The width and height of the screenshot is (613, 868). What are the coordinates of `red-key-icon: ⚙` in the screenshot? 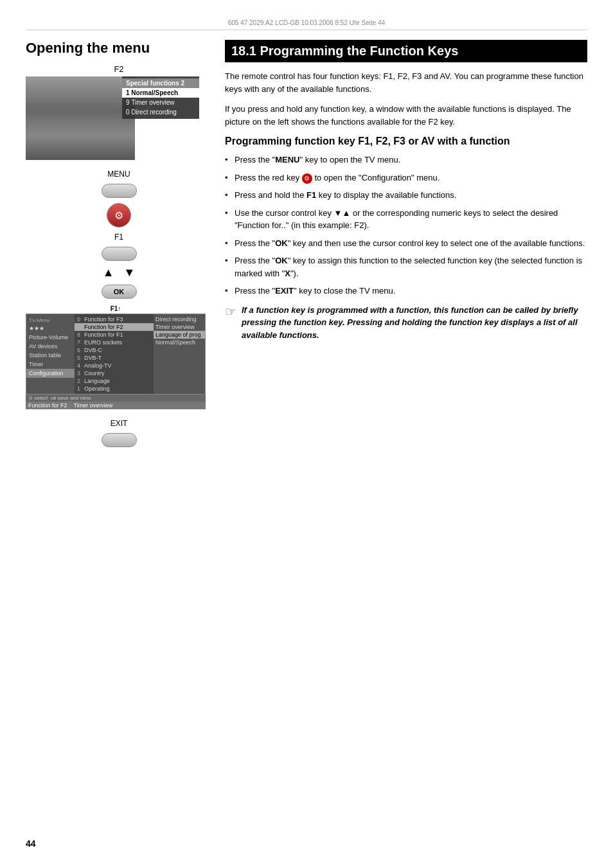 It's located at (307, 179).